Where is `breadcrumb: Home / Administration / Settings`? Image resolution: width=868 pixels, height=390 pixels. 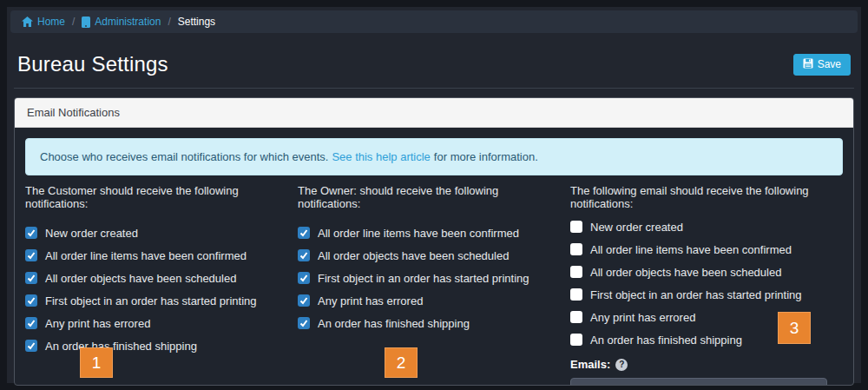 breadcrumb: Home / Administration / Settings is located at coordinates (434, 22).